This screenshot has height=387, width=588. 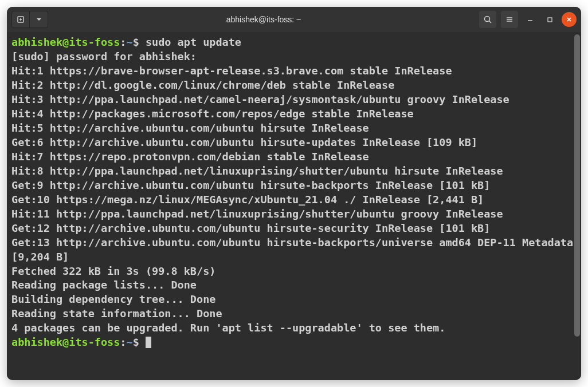 What do you see at coordinates (294, 128) in the screenshot?
I see `output-line: Hit:5 http://archive.ubuntu.com/ubuntu h…` at bounding box center [294, 128].